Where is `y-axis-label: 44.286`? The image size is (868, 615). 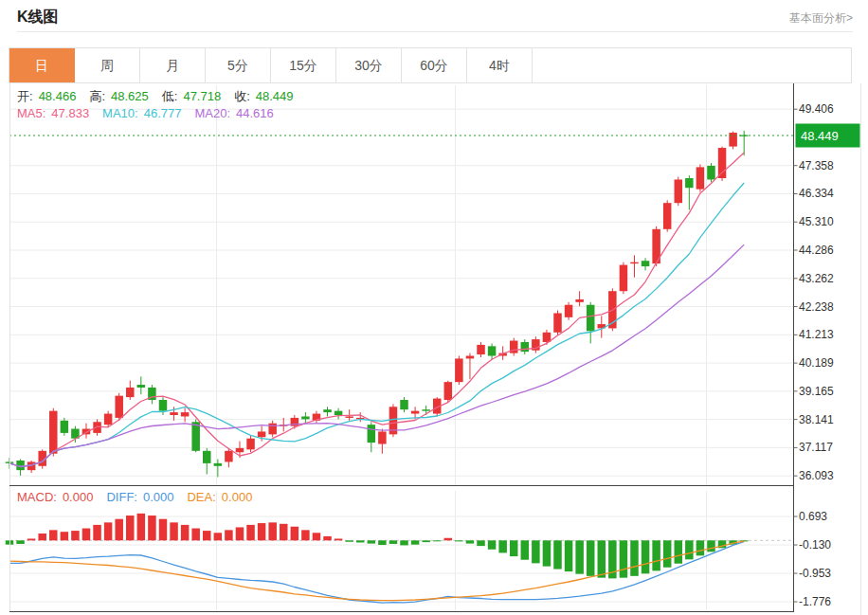
y-axis-label: 44.286 is located at coordinates (817, 250).